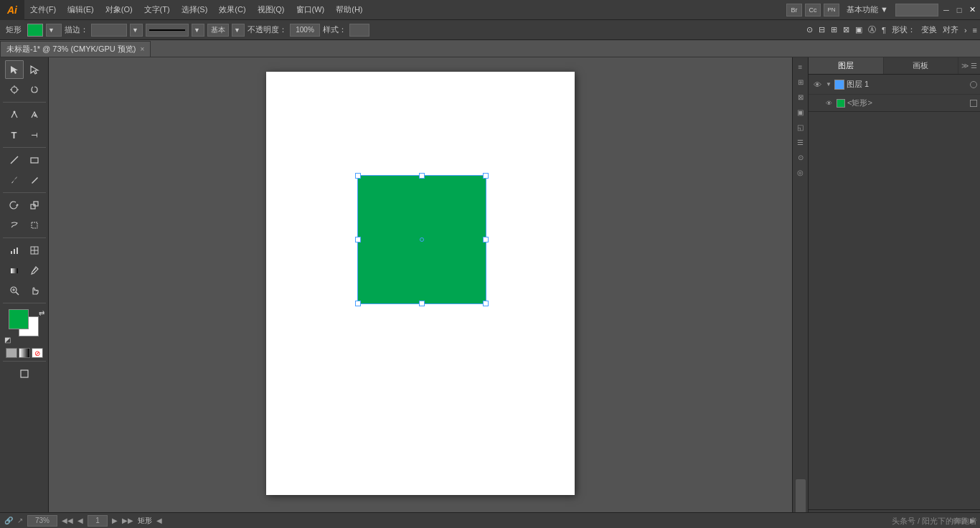  I want to click on align-btn: 对齐, so click(951, 30).